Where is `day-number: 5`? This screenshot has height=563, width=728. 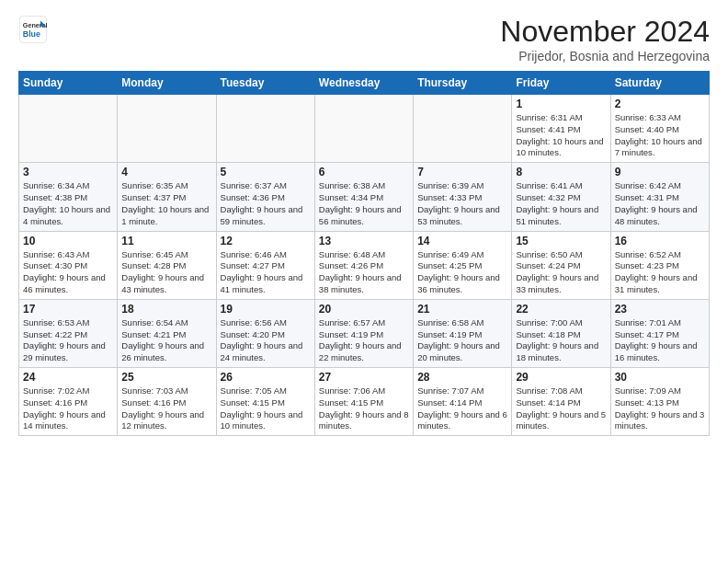
day-number: 5 is located at coordinates (266, 172).